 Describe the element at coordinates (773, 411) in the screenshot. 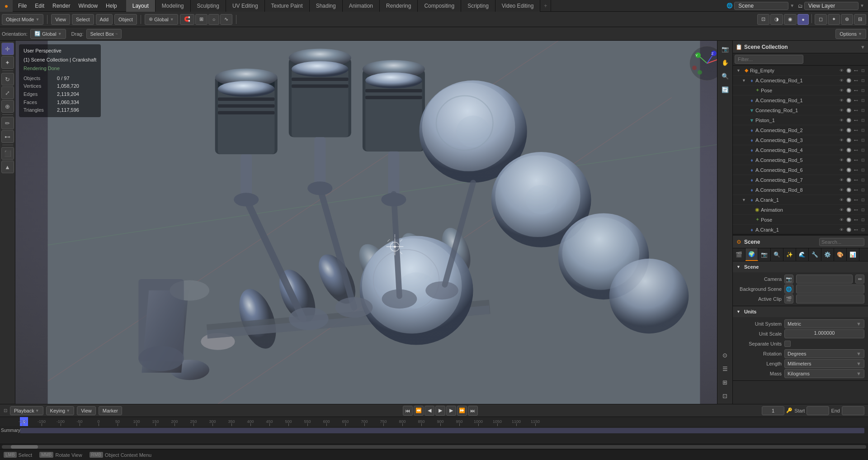

I see `current-frame-input: 1` at that location.